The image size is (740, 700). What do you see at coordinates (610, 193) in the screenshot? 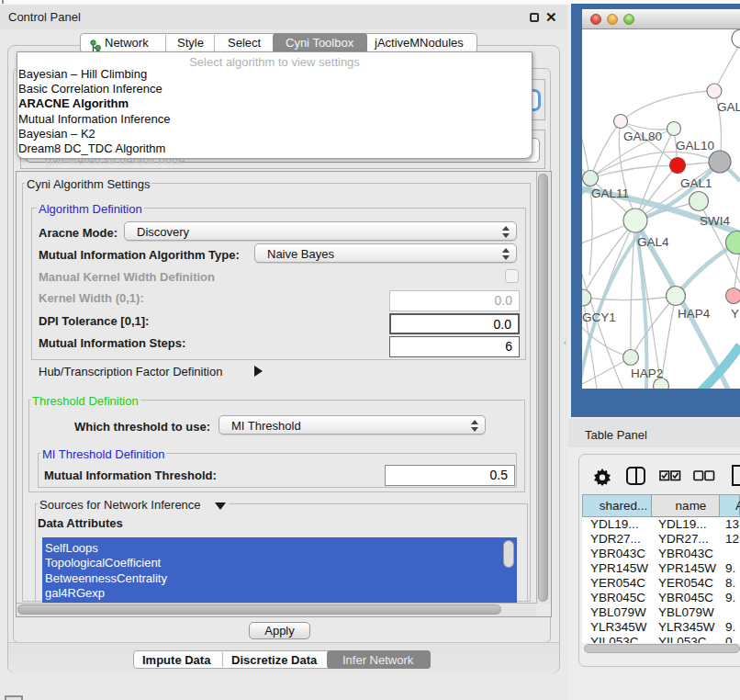
I see `svg-text: GAL11` at bounding box center [610, 193].